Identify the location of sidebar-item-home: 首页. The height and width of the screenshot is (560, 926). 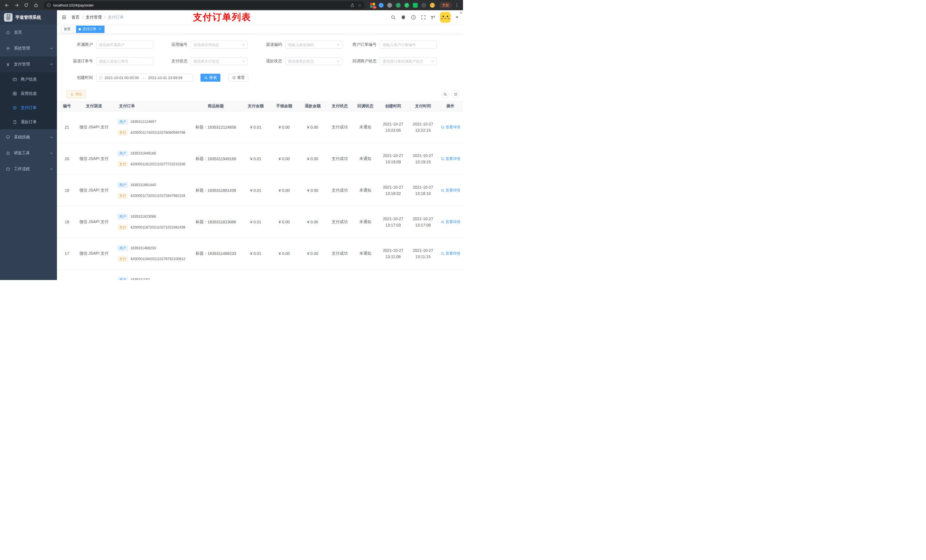
(29, 32).